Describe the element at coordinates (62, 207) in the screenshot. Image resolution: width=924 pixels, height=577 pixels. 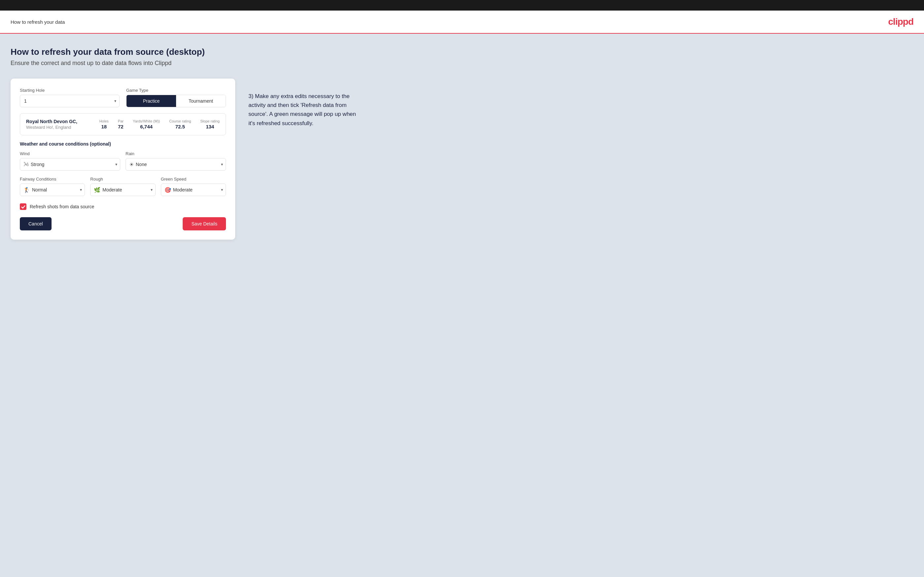
I see `refresh-checkbox-label: Refresh shots from data source` at that location.